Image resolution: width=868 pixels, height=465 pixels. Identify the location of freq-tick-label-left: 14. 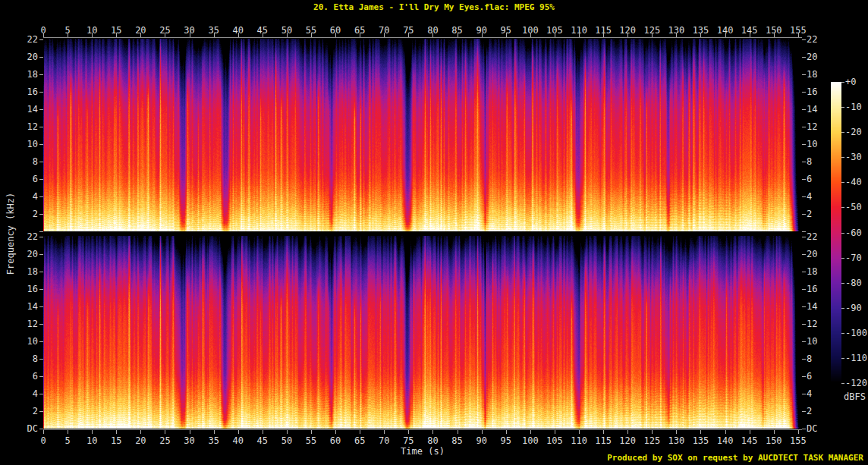
(23, 306).